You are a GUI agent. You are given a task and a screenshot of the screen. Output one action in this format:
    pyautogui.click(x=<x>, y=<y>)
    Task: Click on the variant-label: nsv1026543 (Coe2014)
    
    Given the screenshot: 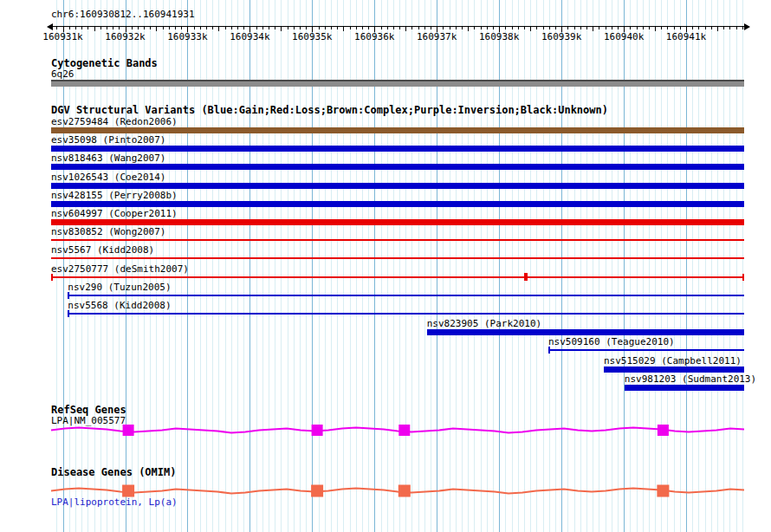 What is the action you would take?
    pyautogui.click(x=108, y=177)
    